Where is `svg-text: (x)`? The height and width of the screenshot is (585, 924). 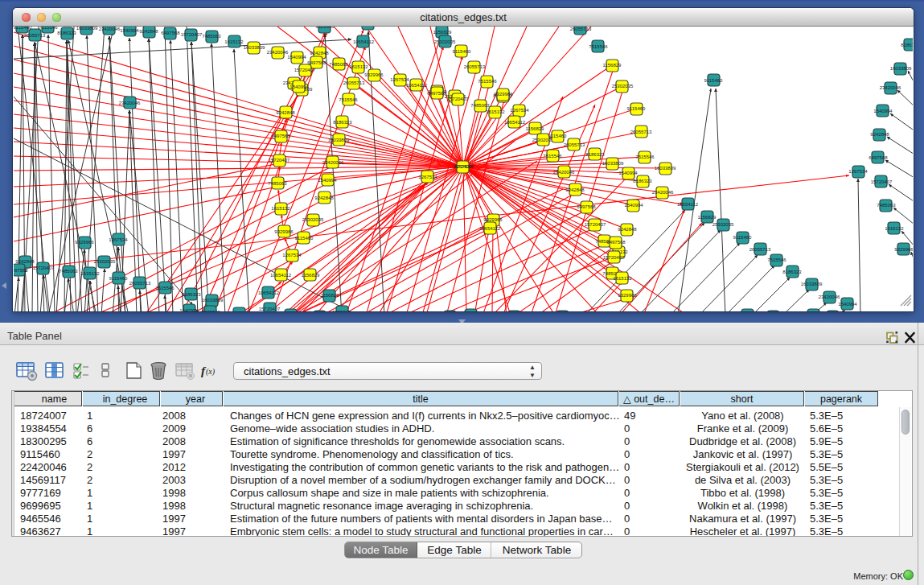 svg-text: (x) is located at coordinates (211, 372).